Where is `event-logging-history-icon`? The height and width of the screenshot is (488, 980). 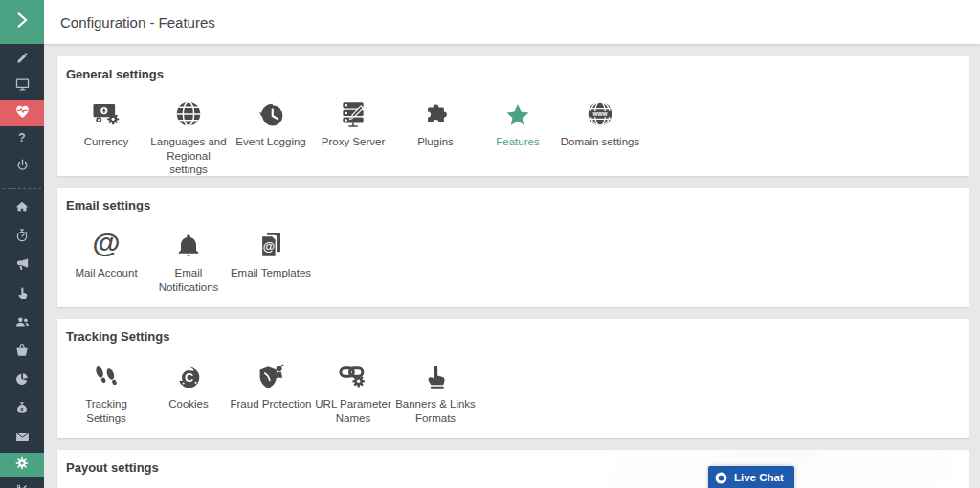 event-logging-history-icon is located at coordinates (271, 109).